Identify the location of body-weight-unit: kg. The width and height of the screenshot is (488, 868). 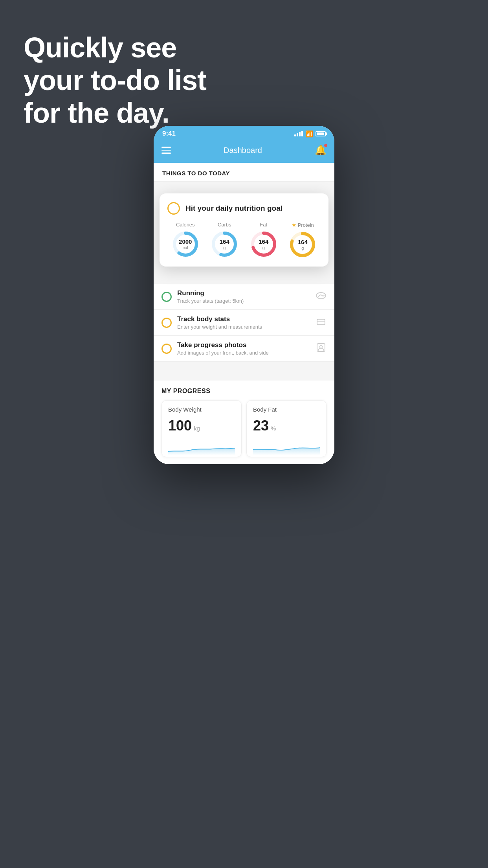
(197, 428).